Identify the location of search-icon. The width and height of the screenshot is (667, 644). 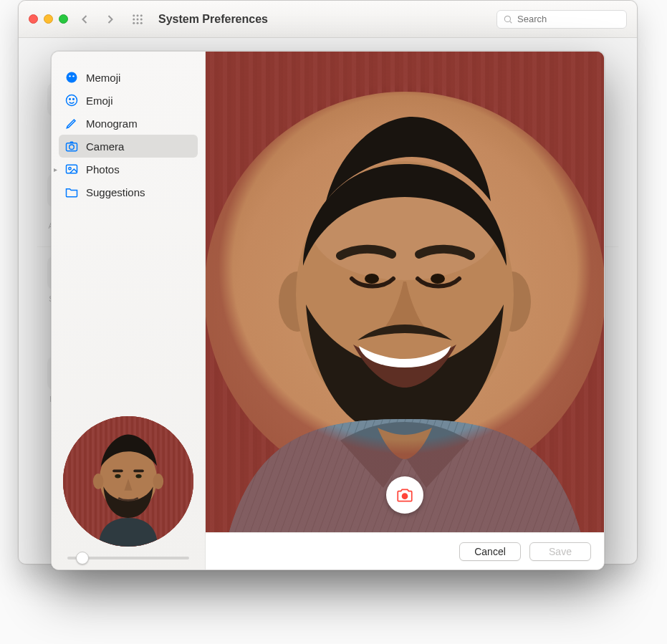
(508, 19).